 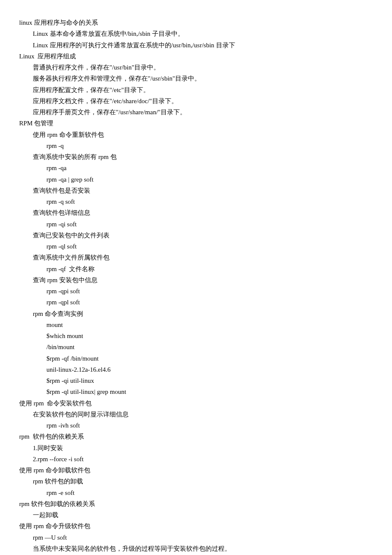 What do you see at coordinates (196, 90) in the screenshot?
I see `document-line: 应用程序配置文件，保存在"/etc"目录下。` at bounding box center [196, 90].